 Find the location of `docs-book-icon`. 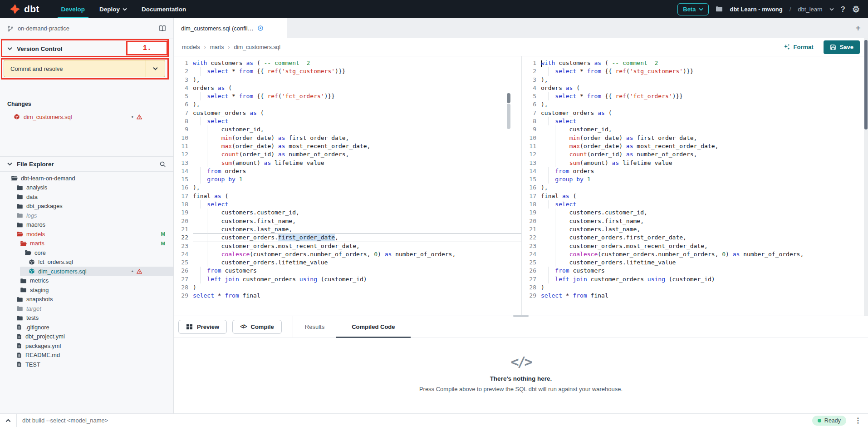

docs-book-icon is located at coordinates (162, 28).